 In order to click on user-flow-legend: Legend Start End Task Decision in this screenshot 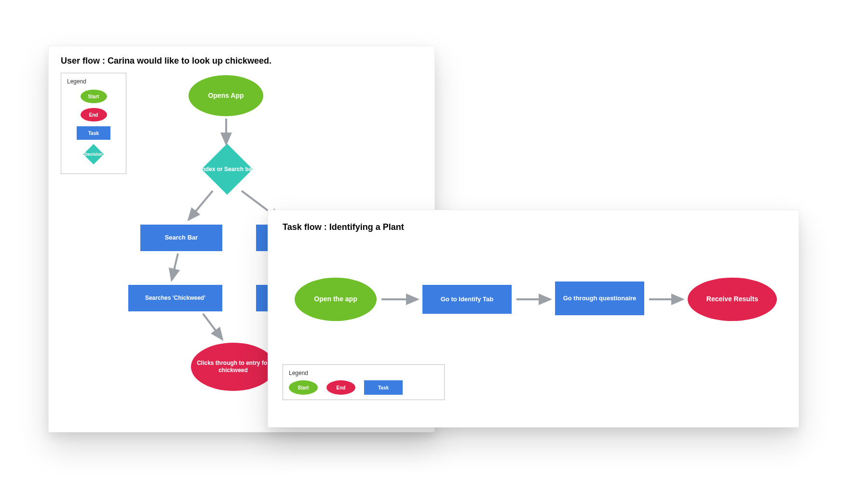, I will do `click(94, 123)`.